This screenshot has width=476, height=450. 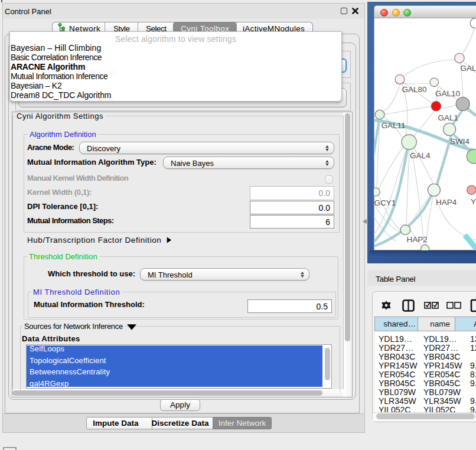 What do you see at coordinates (415, 90) in the screenshot?
I see `svg-text: GAL80` at bounding box center [415, 90].